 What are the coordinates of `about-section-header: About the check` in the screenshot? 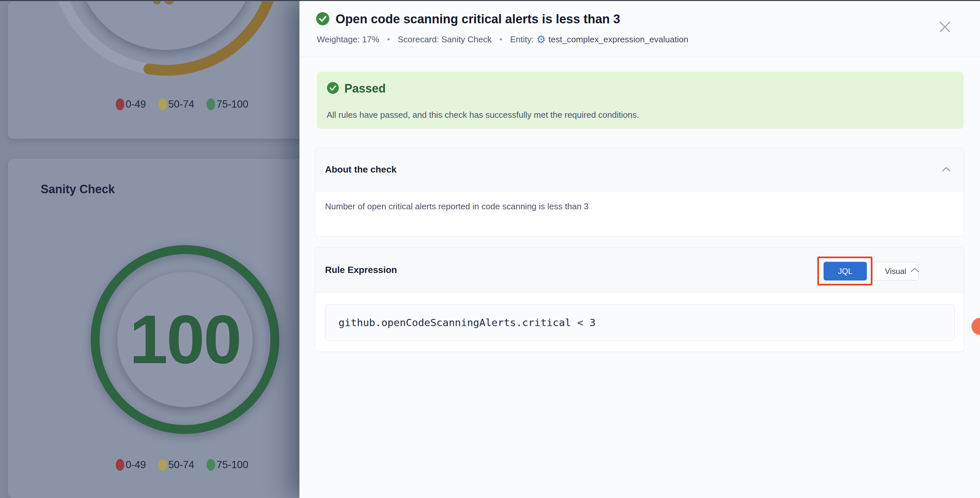 It's located at (640, 170).